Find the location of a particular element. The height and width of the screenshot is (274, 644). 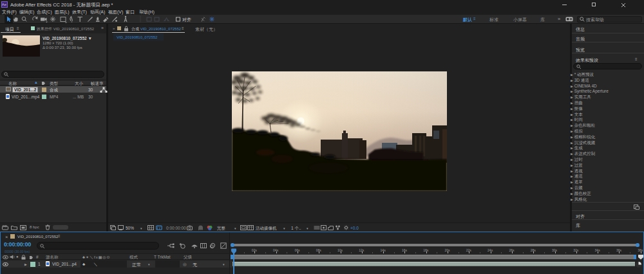

svg-text: 对齐 is located at coordinates (187, 19).